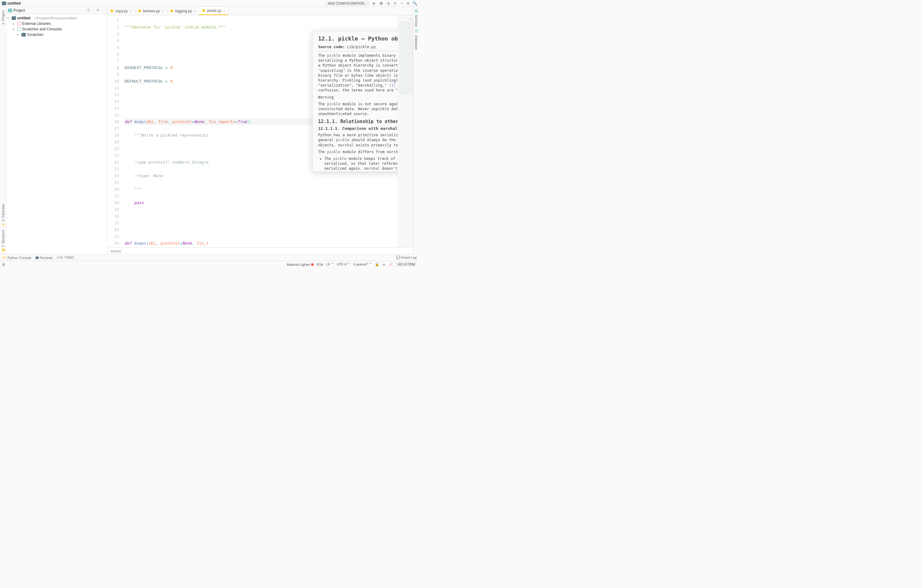 The height and width of the screenshot is (588, 921). Describe the element at coordinates (116, 251) in the screenshot. I see `editor-breadcrumb: dump()` at that location.